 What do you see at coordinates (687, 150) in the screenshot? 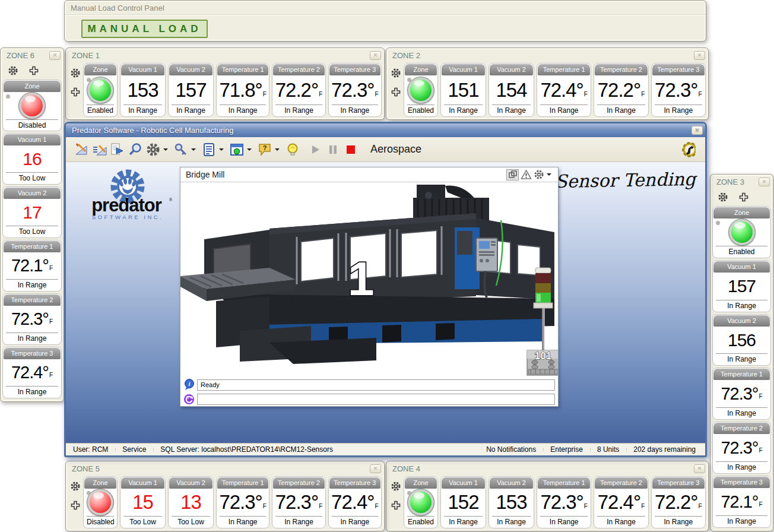
I see `robot-cell-icon` at bounding box center [687, 150].